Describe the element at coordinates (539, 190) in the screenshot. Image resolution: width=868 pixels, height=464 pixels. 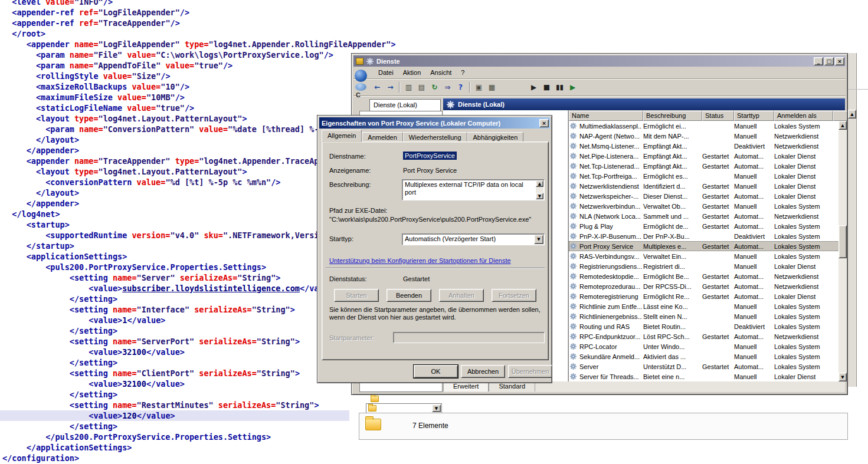
I see `beschreibung-scrollbar` at that location.